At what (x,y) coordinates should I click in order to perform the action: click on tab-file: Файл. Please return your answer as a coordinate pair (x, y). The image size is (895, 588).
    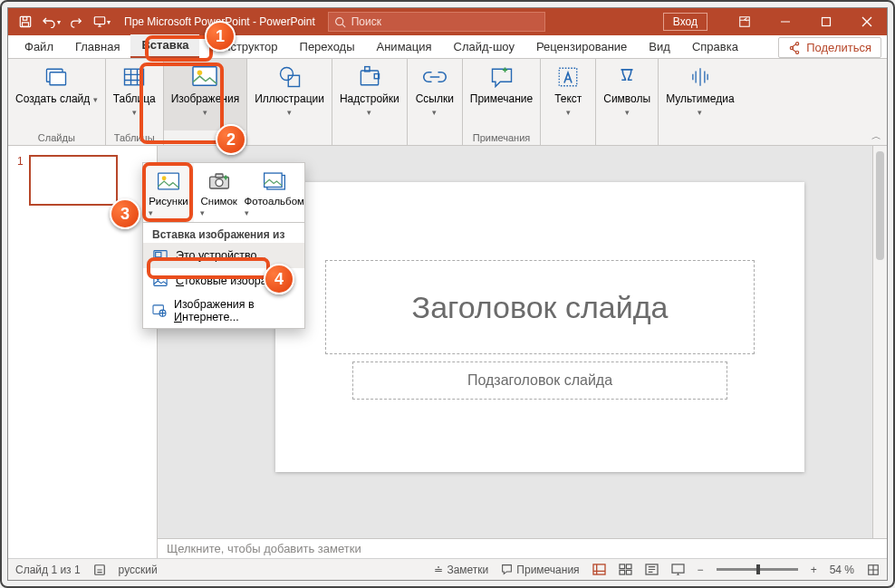
    Looking at the image, I should click on (39, 47).